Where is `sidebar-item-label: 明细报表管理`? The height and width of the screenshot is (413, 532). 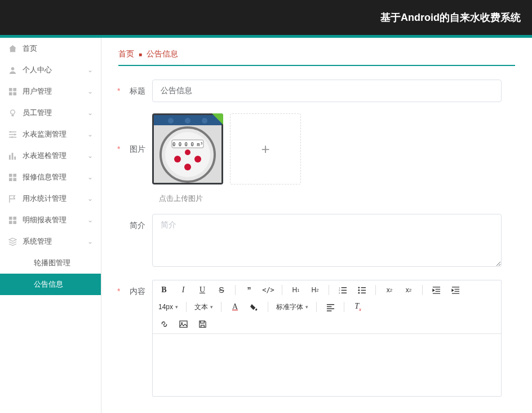
sidebar-item-label: 明细报表管理 is located at coordinates (55, 220).